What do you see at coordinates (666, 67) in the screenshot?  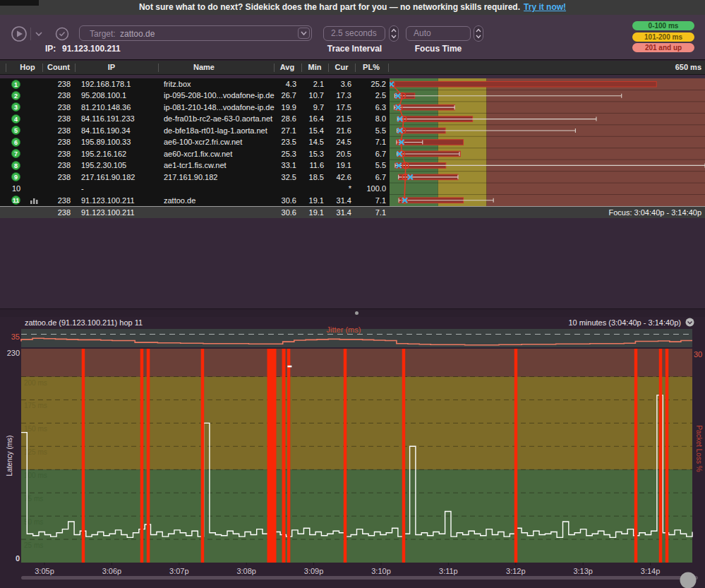 I see `scale-label: 650 ms` at bounding box center [666, 67].